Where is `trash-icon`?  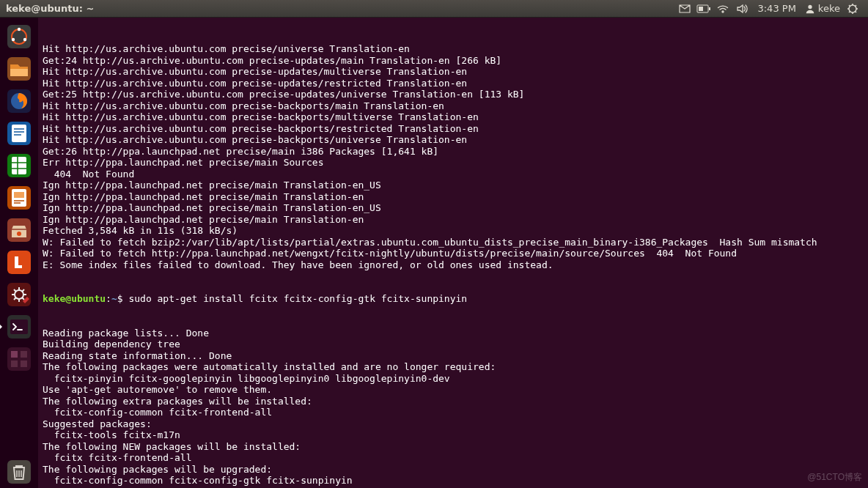
trash-icon is located at coordinates (19, 472).